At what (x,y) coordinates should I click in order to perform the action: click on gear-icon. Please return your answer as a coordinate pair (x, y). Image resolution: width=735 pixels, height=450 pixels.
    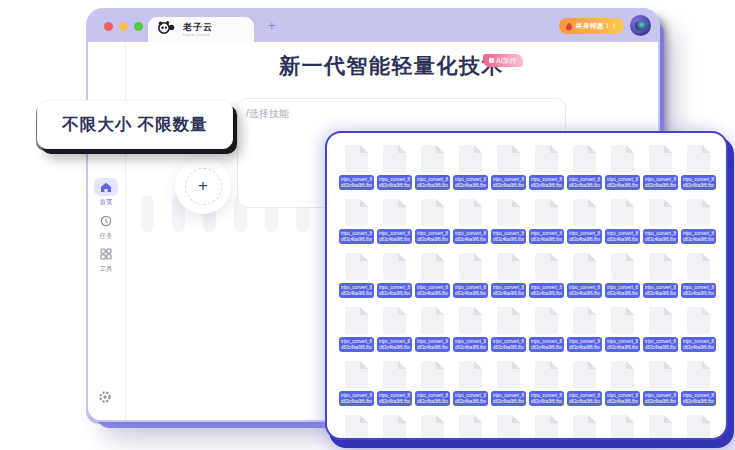
    Looking at the image, I should click on (105, 399).